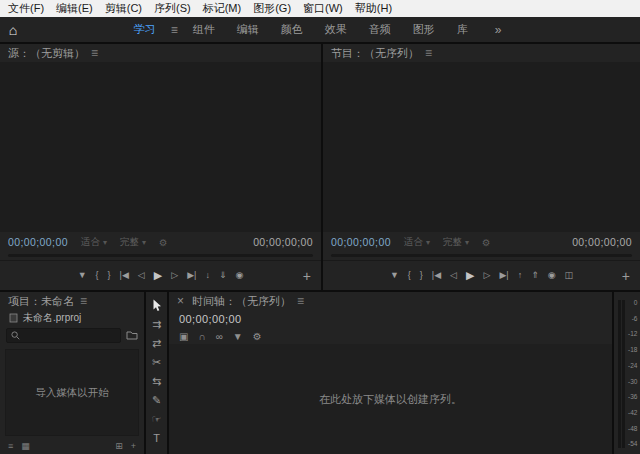 The image size is (640, 454). What do you see at coordinates (535, 276) in the screenshot?
I see `extract-button: ⇑` at bounding box center [535, 276].